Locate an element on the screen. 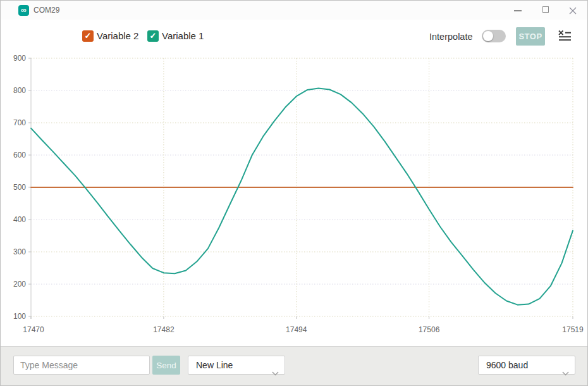 This screenshot has width=588, height=386. minimize-button is located at coordinates (518, 10).